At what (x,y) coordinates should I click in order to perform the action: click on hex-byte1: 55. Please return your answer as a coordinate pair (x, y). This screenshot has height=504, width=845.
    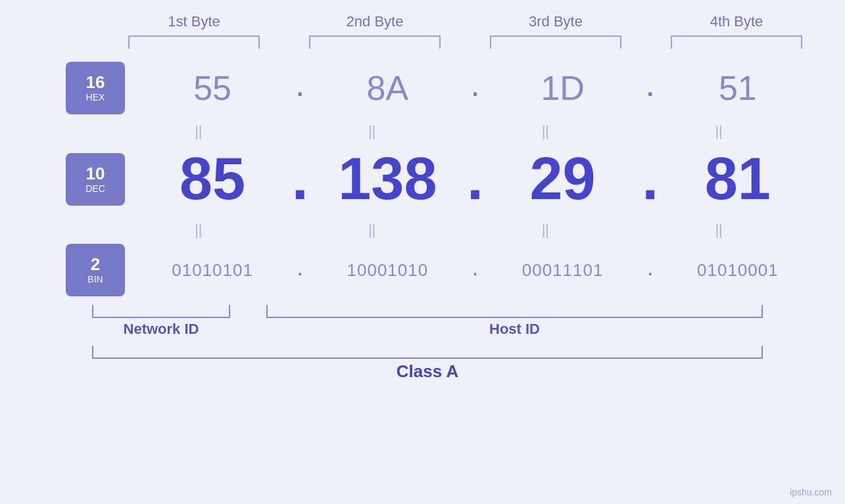
    Looking at the image, I should click on (212, 88).